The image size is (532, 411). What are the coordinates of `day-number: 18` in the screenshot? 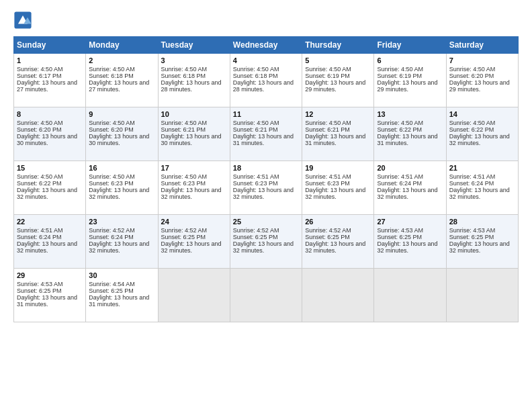 It's located at (266, 168).